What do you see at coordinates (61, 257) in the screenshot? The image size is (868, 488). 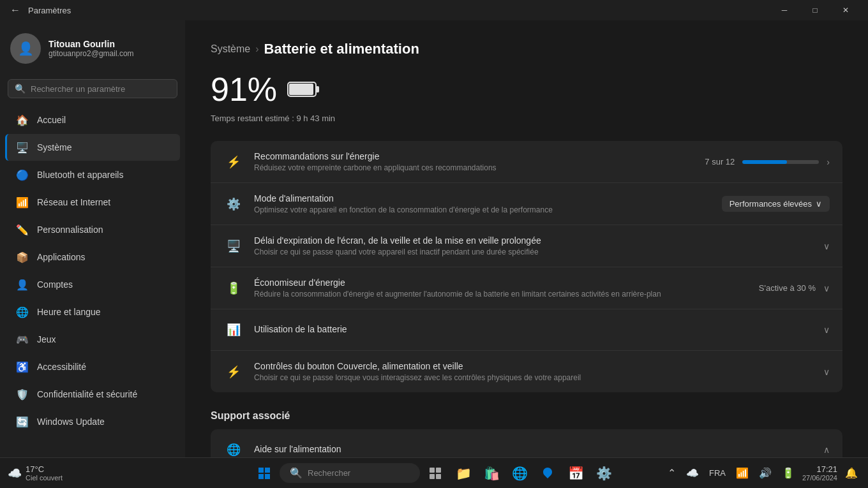 I see `nav-label-applications: Applications` at bounding box center [61, 257].